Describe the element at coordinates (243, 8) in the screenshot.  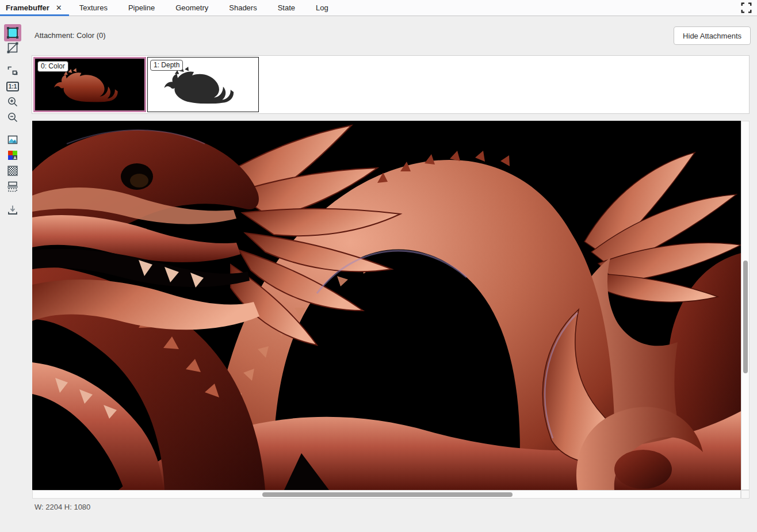
I see `tab-shaders: Shaders` at that location.